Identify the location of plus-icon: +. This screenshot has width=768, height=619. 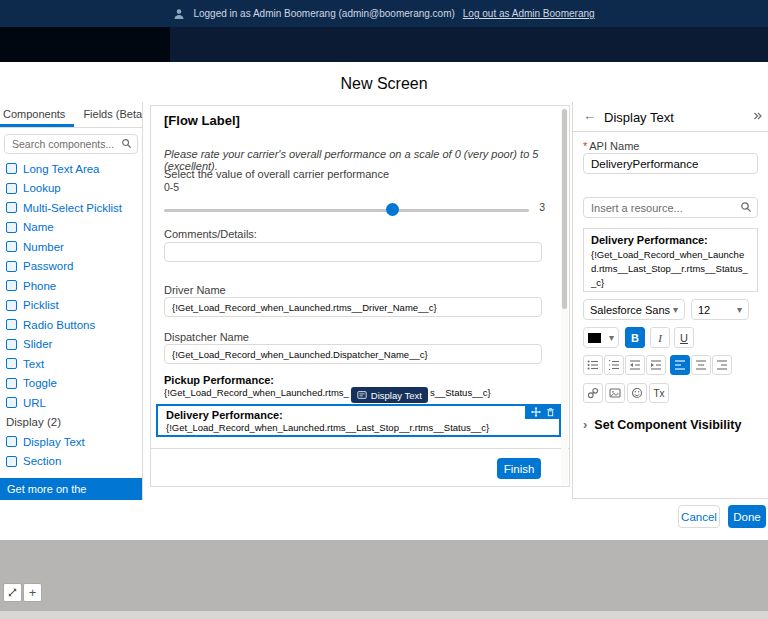
(33, 592).